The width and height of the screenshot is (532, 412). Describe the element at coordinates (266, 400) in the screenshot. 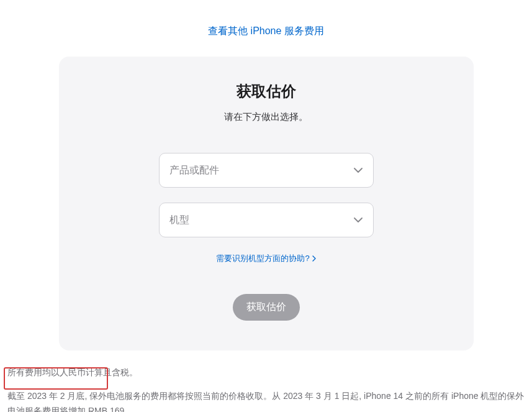

I see `footer-price-increase-note: 截至 2023 年 2 月底, 保外电池服务的费用都将按照当前的价格收取。从 2…` at that location.